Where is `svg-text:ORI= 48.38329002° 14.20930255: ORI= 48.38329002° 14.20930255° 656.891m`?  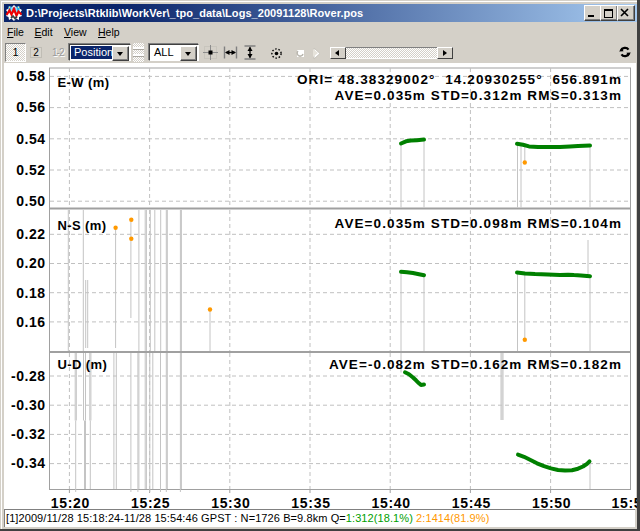 svg-text:ORI= 48.38329002° 14.20930255: ORI= 48.38329002° 14.20930255° 656.891m is located at coordinates (460, 80).